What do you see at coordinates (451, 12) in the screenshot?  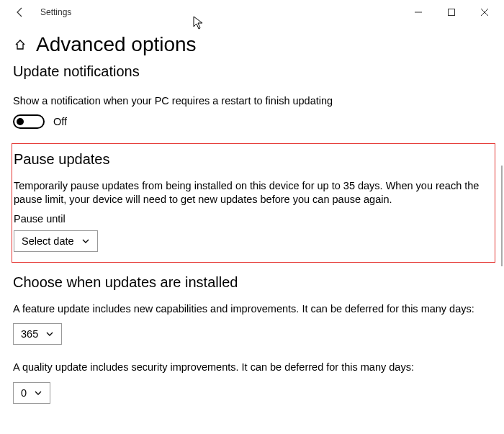 I see `maximize-button` at bounding box center [451, 12].